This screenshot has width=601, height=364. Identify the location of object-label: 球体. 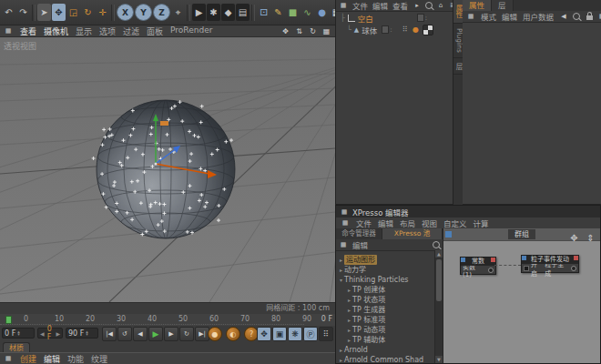
(370, 30).